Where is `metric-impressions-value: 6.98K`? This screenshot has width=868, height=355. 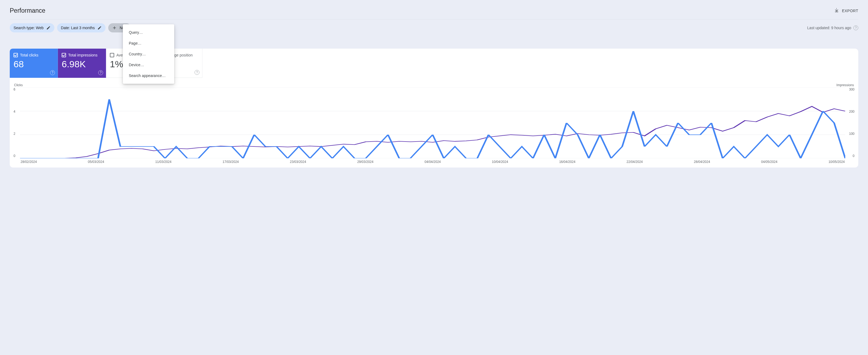 metric-impressions-value: 6.98K is located at coordinates (82, 64).